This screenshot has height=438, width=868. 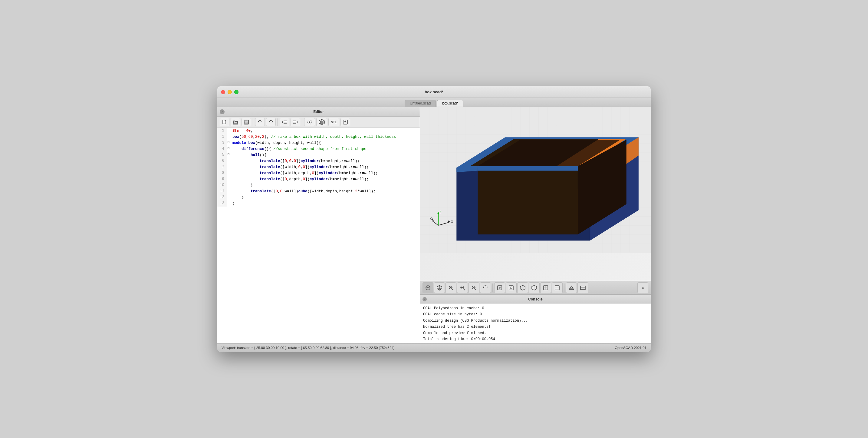 What do you see at coordinates (439, 288) in the screenshot?
I see `vp-view3d-btn` at bounding box center [439, 288].